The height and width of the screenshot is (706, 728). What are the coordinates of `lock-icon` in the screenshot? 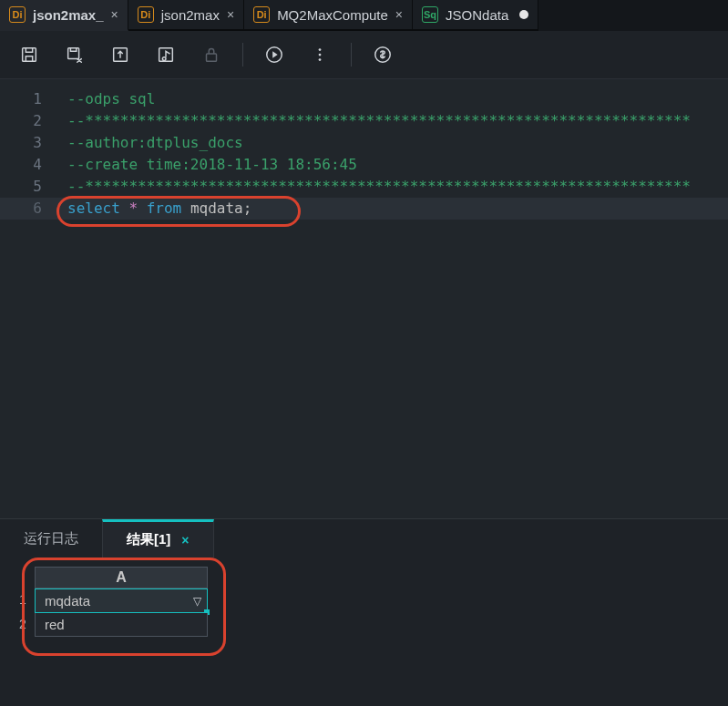 It's located at (211, 55).